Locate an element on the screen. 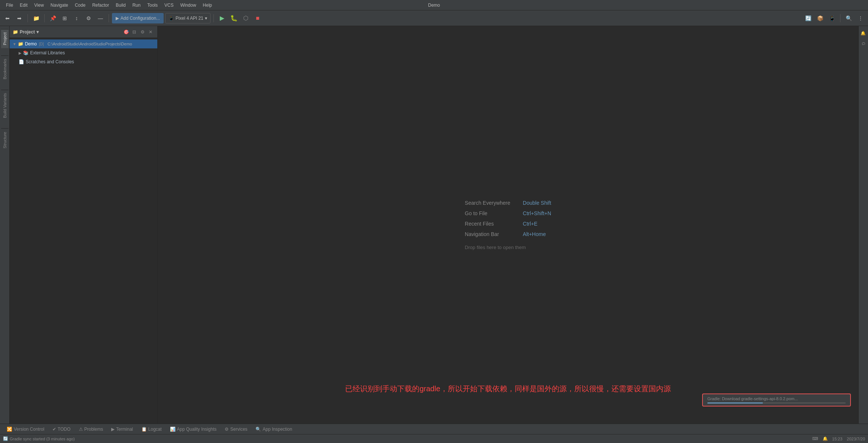 The width and height of the screenshot is (868, 443). project-panel-header: 📁 Project ▾ 🎯 ⊟ ⚙ ✕ is located at coordinates (83, 32).